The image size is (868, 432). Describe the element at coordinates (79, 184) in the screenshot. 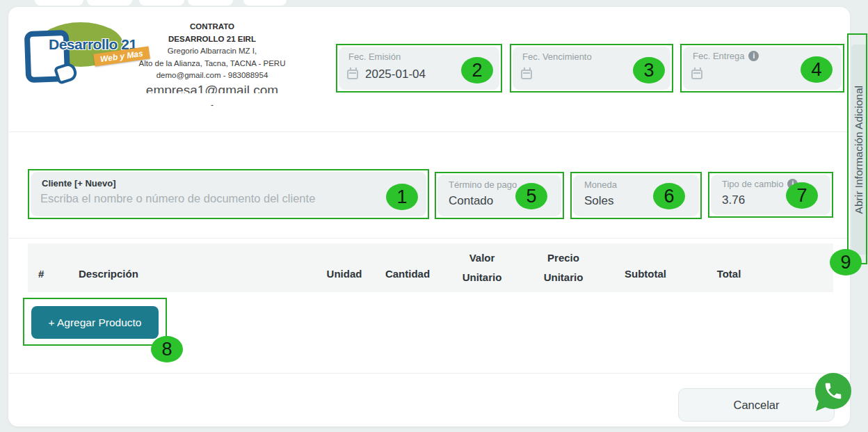

I see `cliente-label: Cliente [+ Nuevo]` at that location.